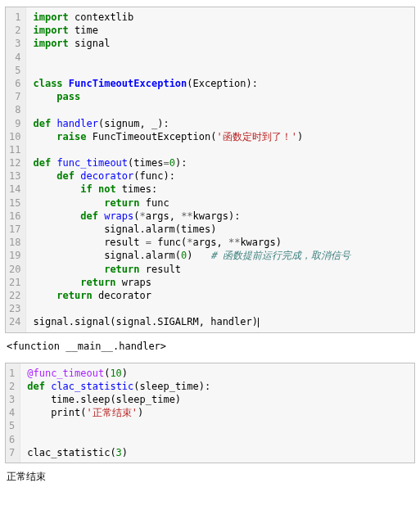 Image resolution: width=420 pixels, height=519 pixels. I want to click on code-line: return result, so click(220, 269).